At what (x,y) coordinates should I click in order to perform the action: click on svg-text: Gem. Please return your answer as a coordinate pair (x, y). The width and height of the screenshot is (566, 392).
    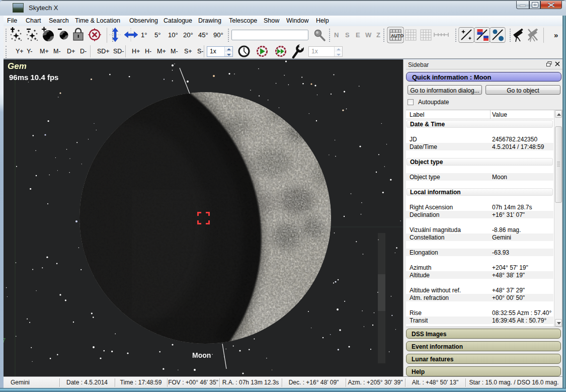
    Looking at the image, I should click on (17, 66).